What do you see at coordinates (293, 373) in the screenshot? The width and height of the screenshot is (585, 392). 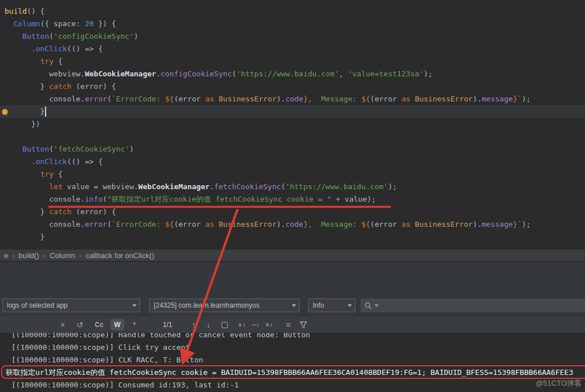 I see `log-line-highlighted: 获取指定url对应cookie的值 fetchCookieSync cookie…` at bounding box center [293, 373].